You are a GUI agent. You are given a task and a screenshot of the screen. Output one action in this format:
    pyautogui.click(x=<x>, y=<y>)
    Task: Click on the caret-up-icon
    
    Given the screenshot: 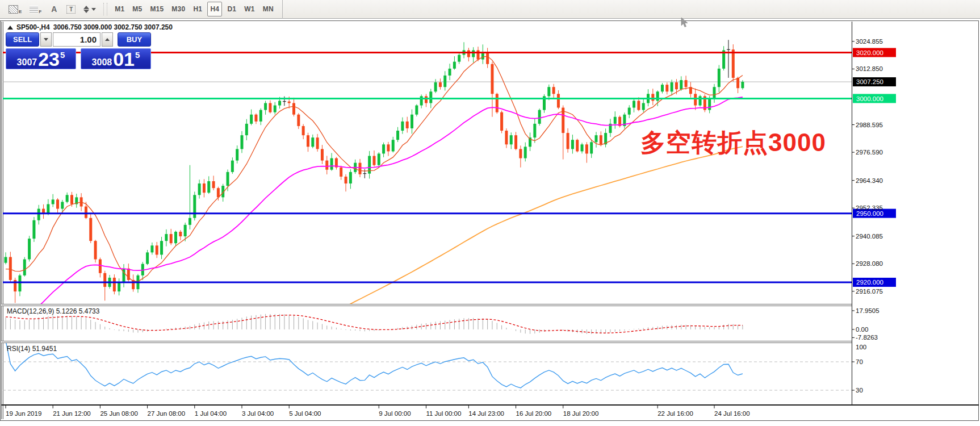 What is the action you would take?
    pyautogui.click(x=107, y=40)
    